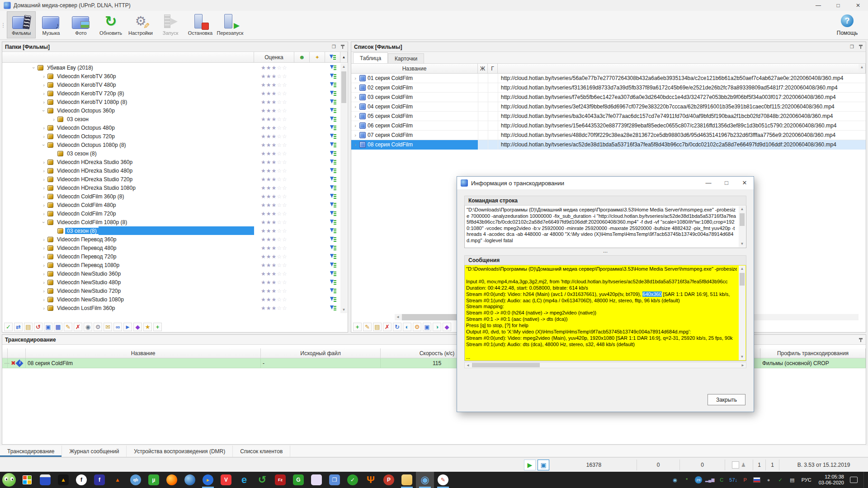 The image size is (868, 488). What do you see at coordinates (726, 399) in the screenshot?
I see `close-dialog-button: Закрыть` at bounding box center [726, 399].